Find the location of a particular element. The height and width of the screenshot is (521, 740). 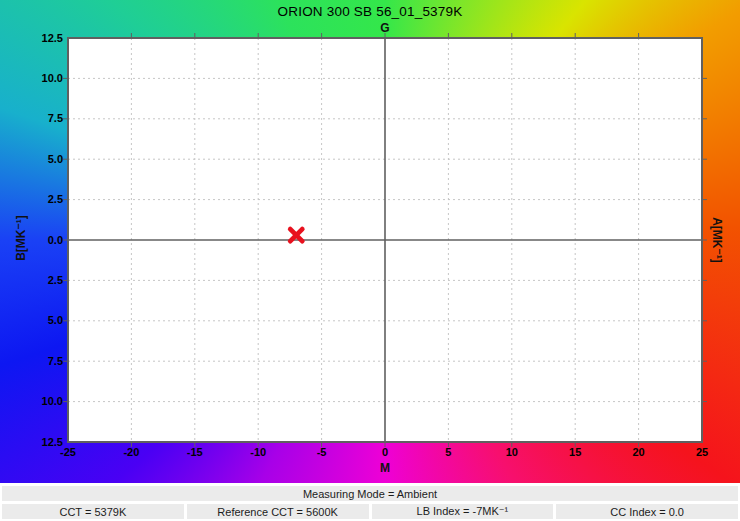

x-tick-label: -10 is located at coordinates (258, 452).